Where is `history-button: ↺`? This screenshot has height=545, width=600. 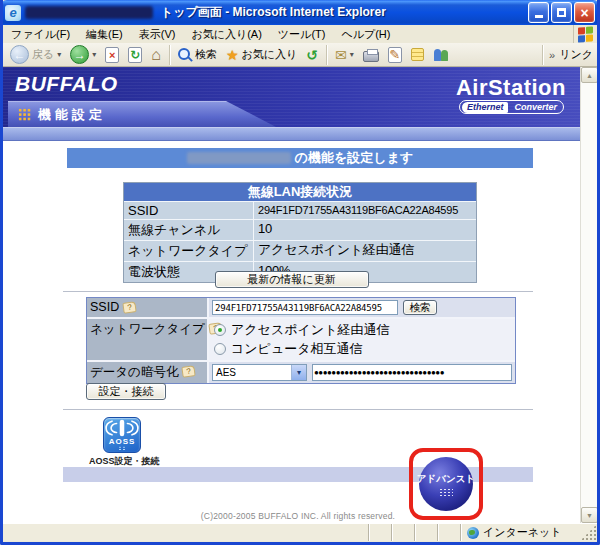 history-button: ↺ is located at coordinates (312, 55).